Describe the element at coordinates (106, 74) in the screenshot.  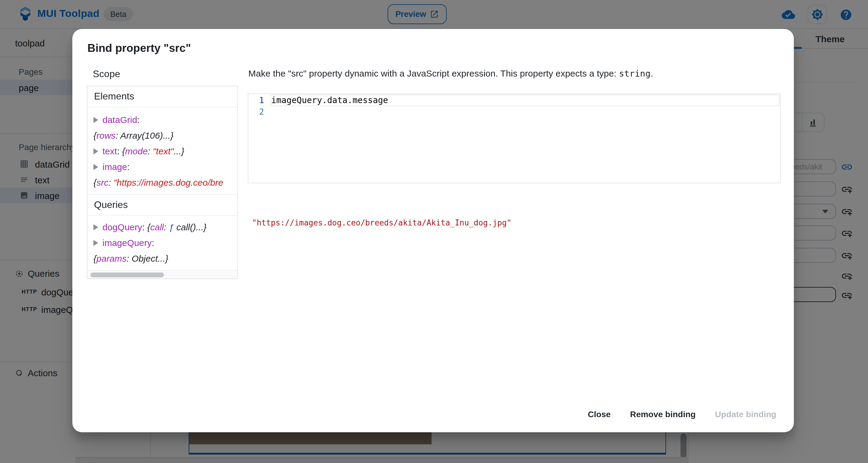
I see `scope-label: Scope` at that location.